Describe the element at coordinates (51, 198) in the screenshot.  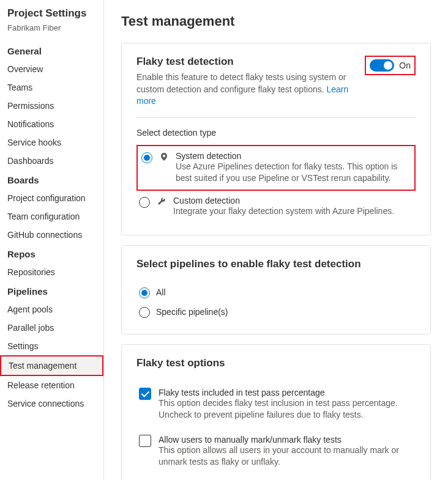
I see `nav-project-configuration: Project configuration` at that location.